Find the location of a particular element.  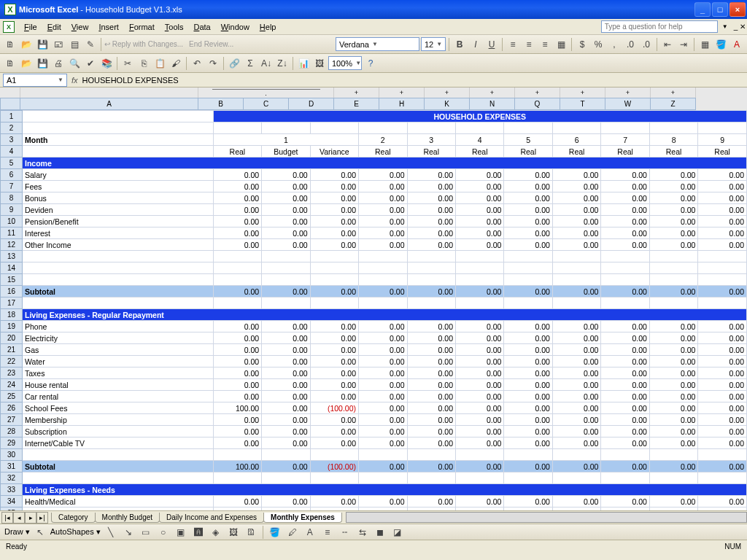

cell: Health/Medical is located at coordinates (118, 502).